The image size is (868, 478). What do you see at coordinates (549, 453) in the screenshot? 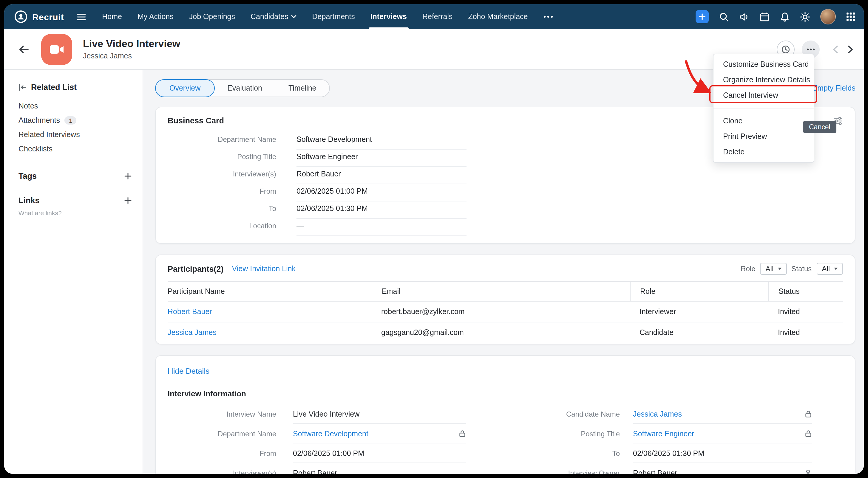
I see `field-label: To` at bounding box center [549, 453].